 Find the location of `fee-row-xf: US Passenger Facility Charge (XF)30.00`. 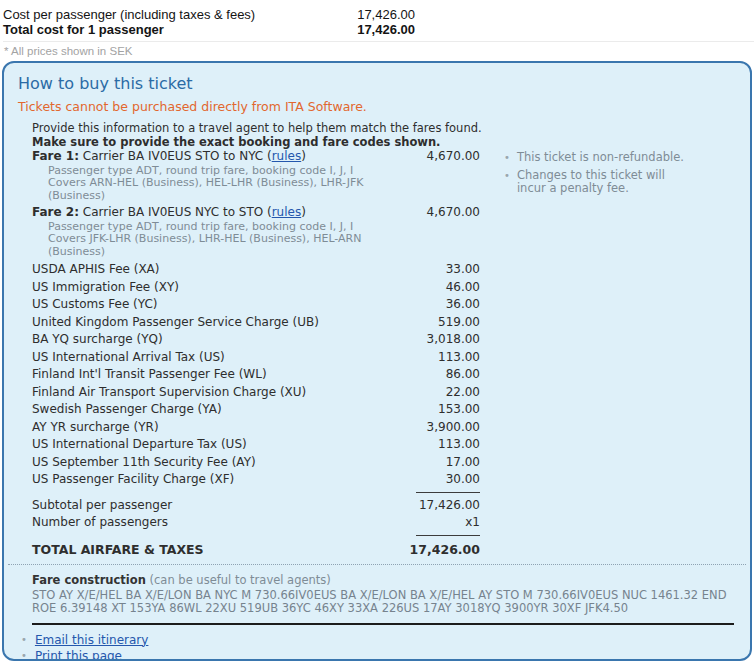

fee-row-xf: US Passenger Facility Charge (XF)30.00 is located at coordinates (256, 480).